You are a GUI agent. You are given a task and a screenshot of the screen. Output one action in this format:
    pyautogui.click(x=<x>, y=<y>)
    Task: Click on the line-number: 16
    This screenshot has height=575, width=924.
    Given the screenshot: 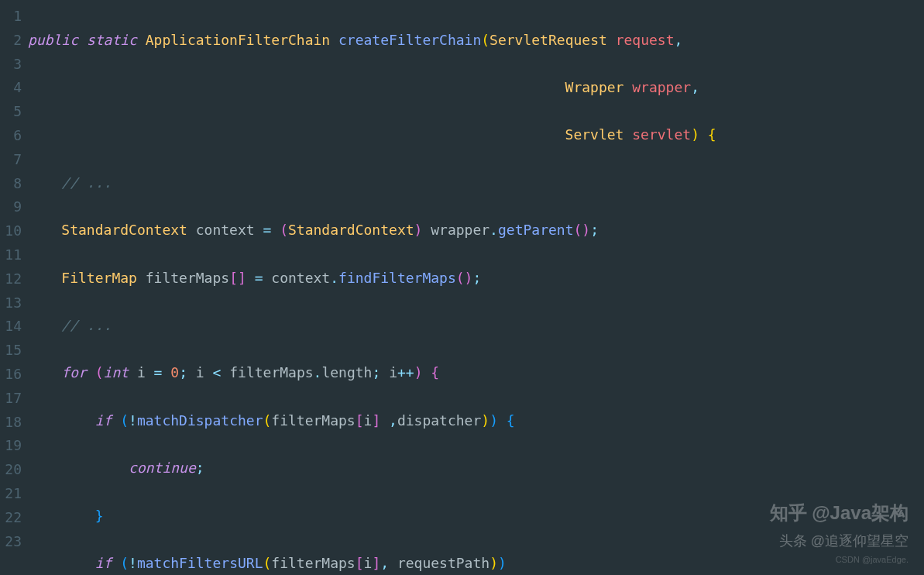 What is the action you would take?
    pyautogui.click(x=11, y=375)
    